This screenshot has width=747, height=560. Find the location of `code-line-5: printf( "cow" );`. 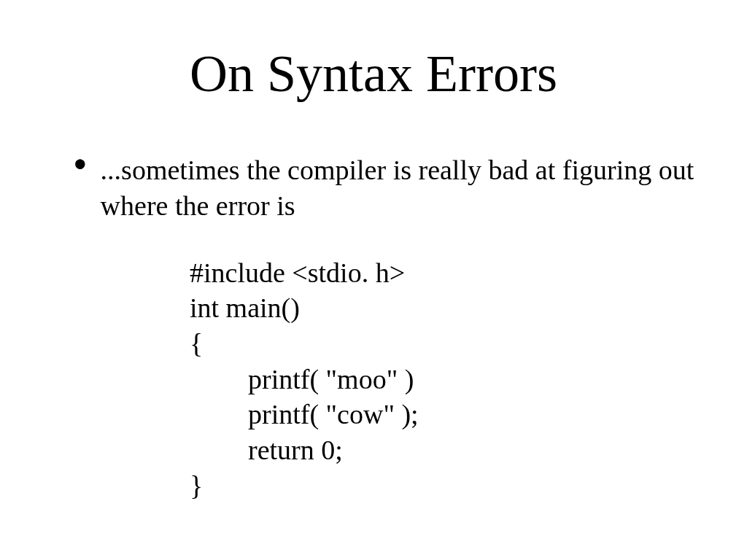

code-line-5: printf( "cow" ); is located at coordinates (443, 414).